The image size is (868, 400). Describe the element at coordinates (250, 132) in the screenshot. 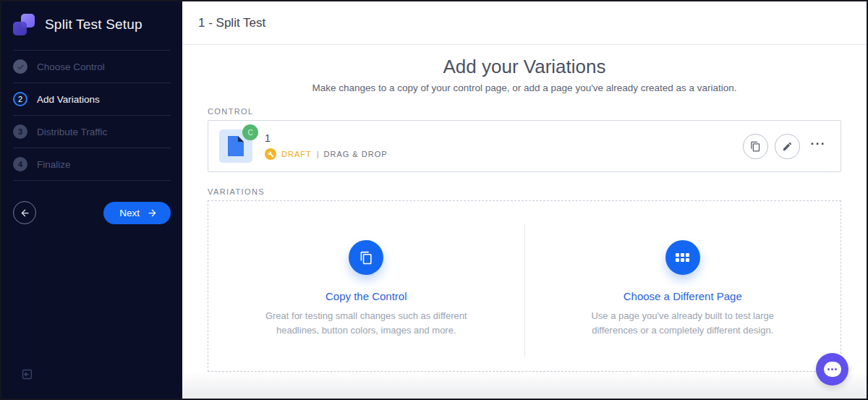

I see `control-badge: C` at that location.